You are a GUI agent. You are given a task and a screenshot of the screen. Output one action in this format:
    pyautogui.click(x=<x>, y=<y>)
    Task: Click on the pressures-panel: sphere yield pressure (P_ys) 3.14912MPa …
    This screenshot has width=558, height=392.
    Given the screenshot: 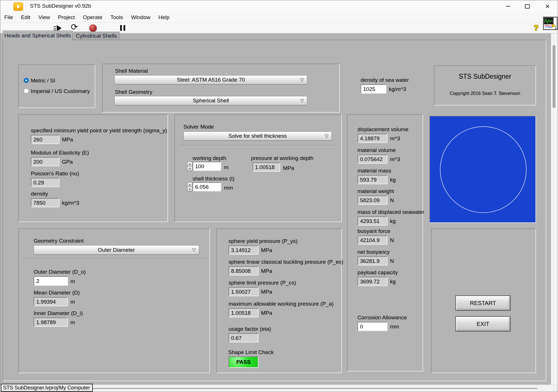 What is the action you would take?
    pyautogui.click(x=279, y=301)
    